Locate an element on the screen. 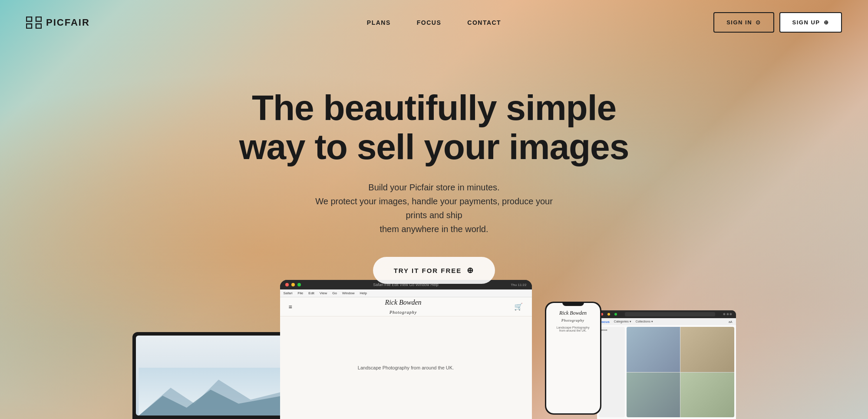 The image size is (868, 419). tablet-top-bar: ⊕ ⊕ ⊕ is located at coordinates (667, 314).